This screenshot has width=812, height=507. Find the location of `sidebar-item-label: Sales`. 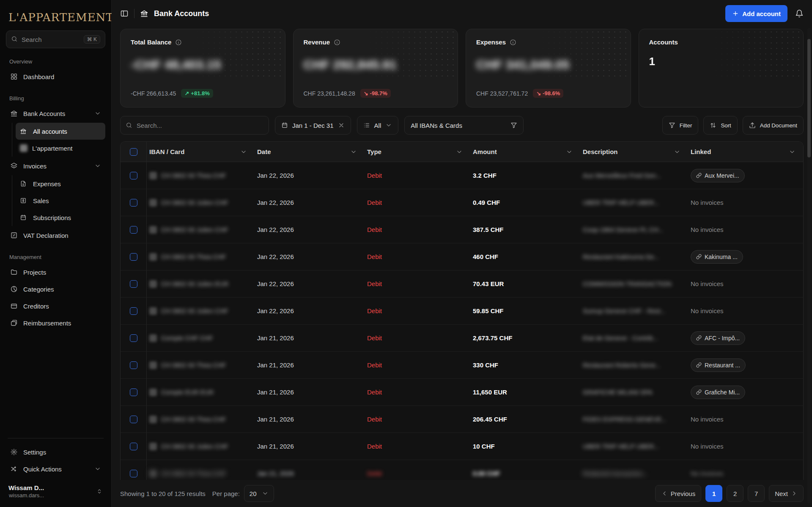

sidebar-item-label: Sales is located at coordinates (41, 201).